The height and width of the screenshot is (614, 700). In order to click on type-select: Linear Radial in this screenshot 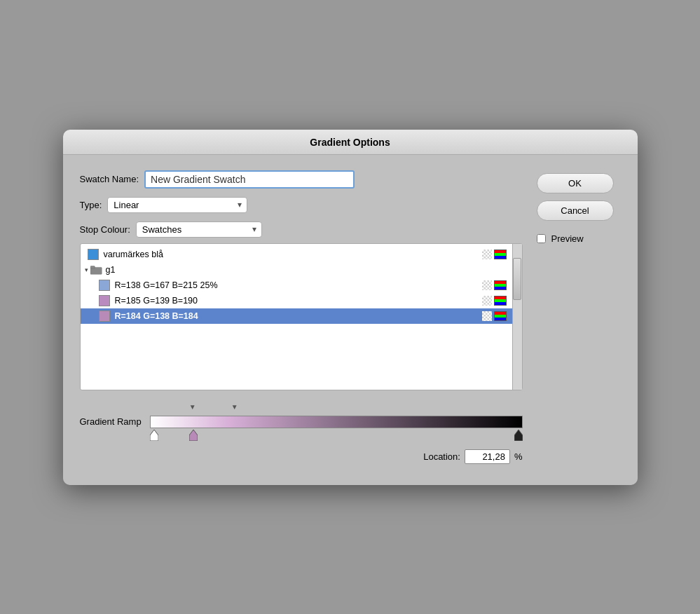, I will do `click(177, 205)`.